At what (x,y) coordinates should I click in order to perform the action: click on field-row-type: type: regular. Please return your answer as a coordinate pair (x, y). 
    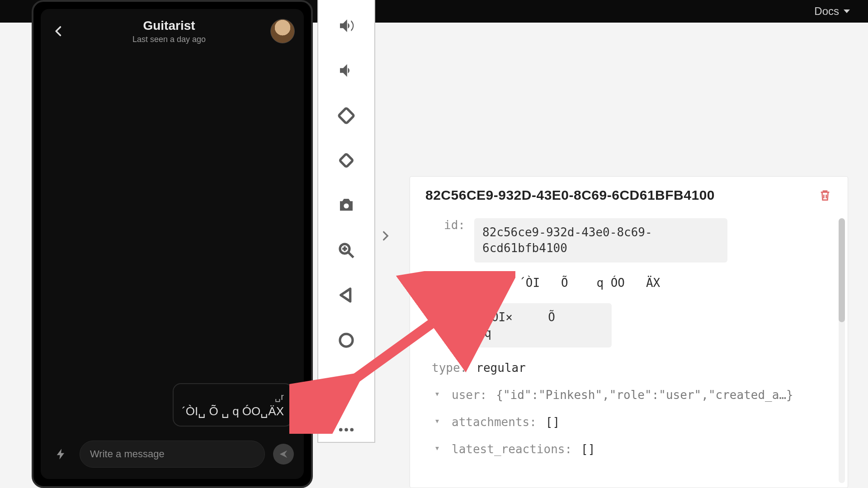
    Looking at the image, I should click on (629, 368).